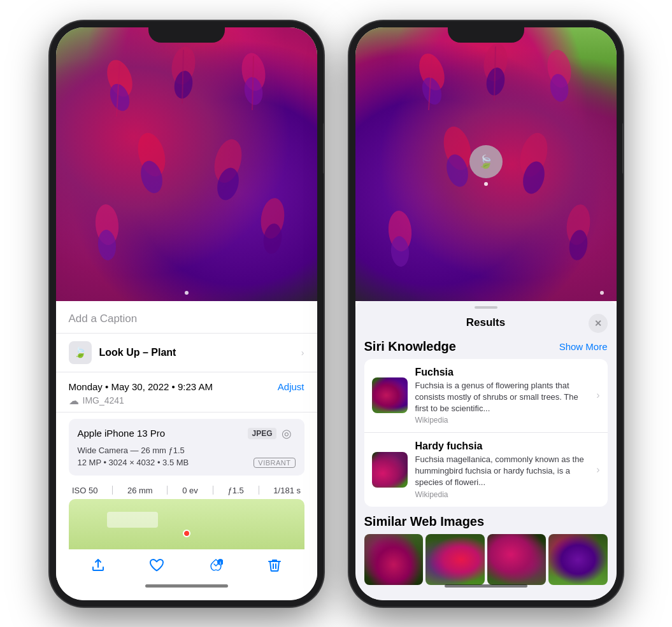 This screenshot has width=672, height=627. Describe the element at coordinates (187, 533) in the screenshot. I see `map-pin` at that location.